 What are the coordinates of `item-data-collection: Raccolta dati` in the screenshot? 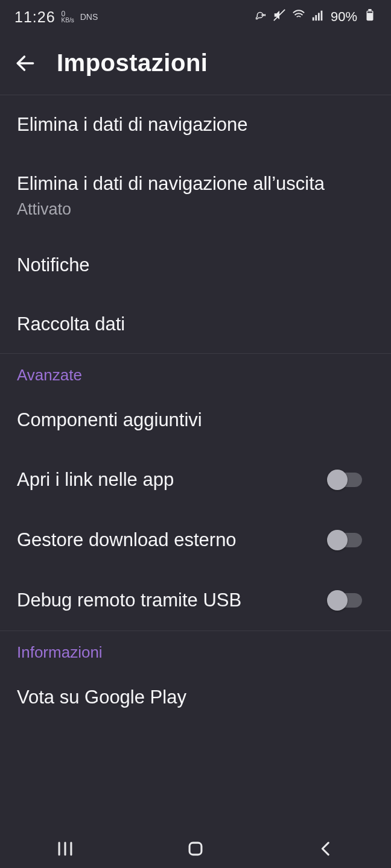 It's located at (196, 324).